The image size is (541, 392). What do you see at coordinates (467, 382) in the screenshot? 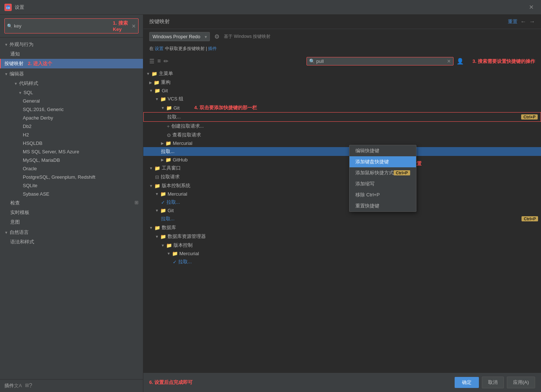
I see `ok-button: 确定` at bounding box center [467, 382].